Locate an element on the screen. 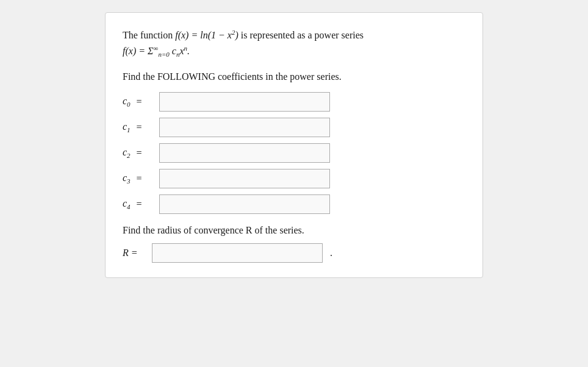 Image resolution: width=588 pixels, height=367 pixels. instruction-text: Find the FOLLOWING coefficients in the p… is located at coordinates (294, 77).